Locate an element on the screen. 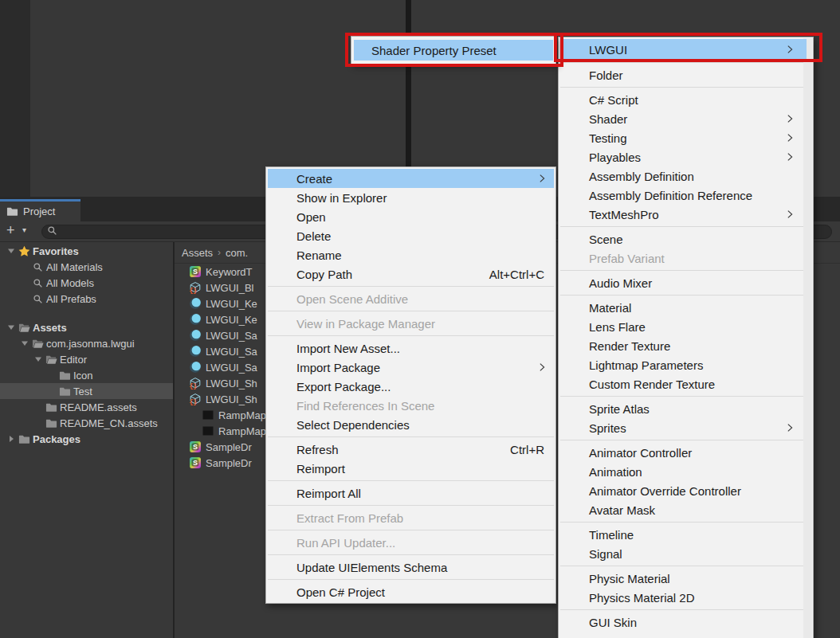 This screenshot has height=638, width=840. menu-item-open: Open is located at coordinates (411, 217).